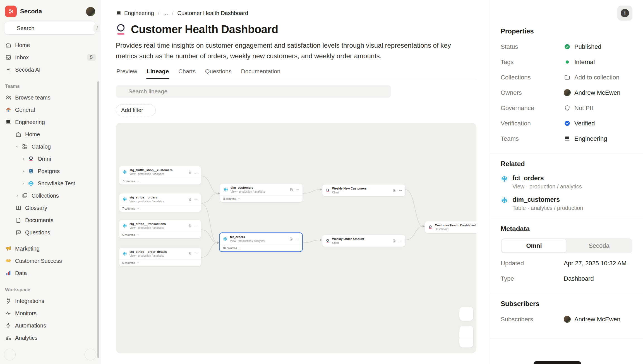 The height and width of the screenshot is (364, 643). I want to click on property-value: Engineering, so click(586, 139).